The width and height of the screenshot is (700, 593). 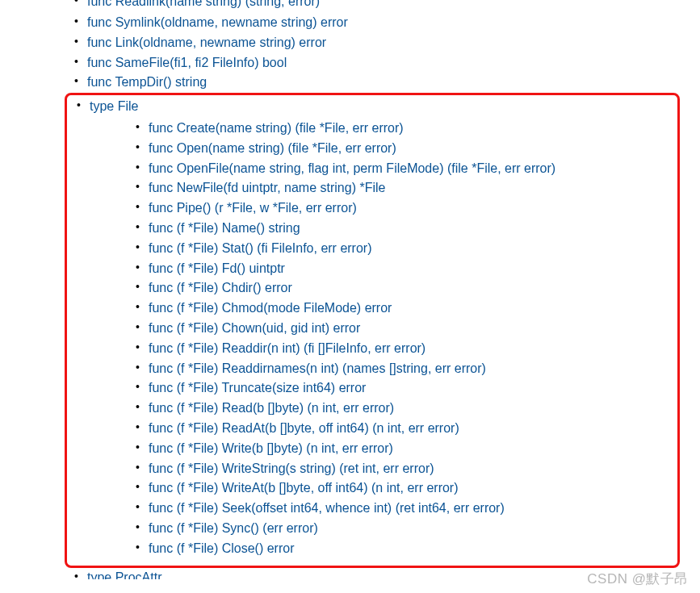 What do you see at coordinates (114, 106) in the screenshot?
I see `type-link: type File` at bounding box center [114, 106].